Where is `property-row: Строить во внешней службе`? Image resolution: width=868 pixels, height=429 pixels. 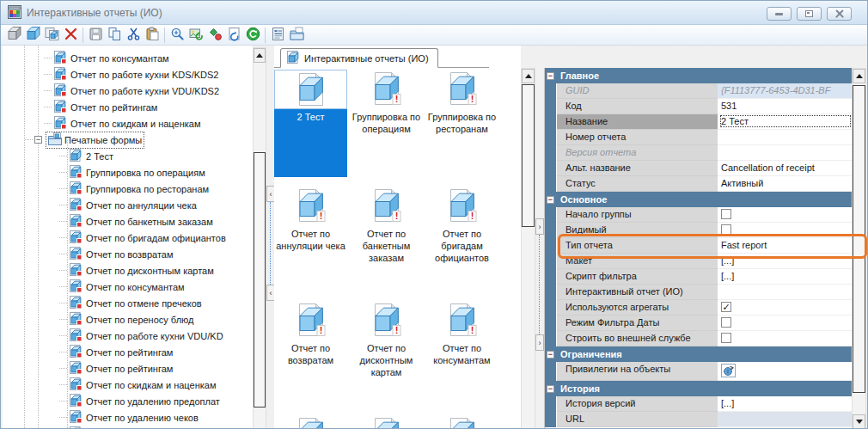
property-row: Строить во внешней службе is located at coordinates (698, 339).